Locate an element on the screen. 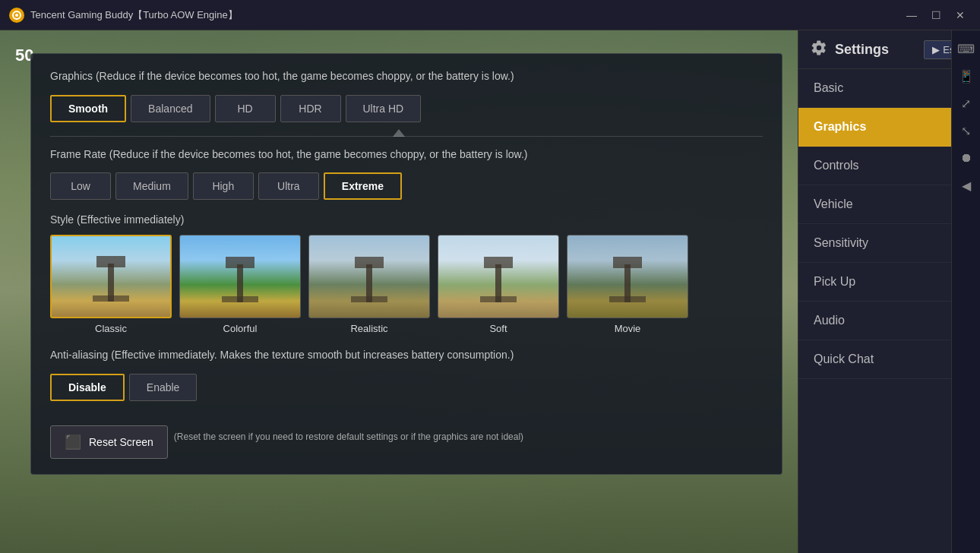 The width and height of the screenshot is (980, 553). title-bar-left: Tencent Gaming Buddy【Turbo AOW Engine】 is located at coordinates (123, 15).